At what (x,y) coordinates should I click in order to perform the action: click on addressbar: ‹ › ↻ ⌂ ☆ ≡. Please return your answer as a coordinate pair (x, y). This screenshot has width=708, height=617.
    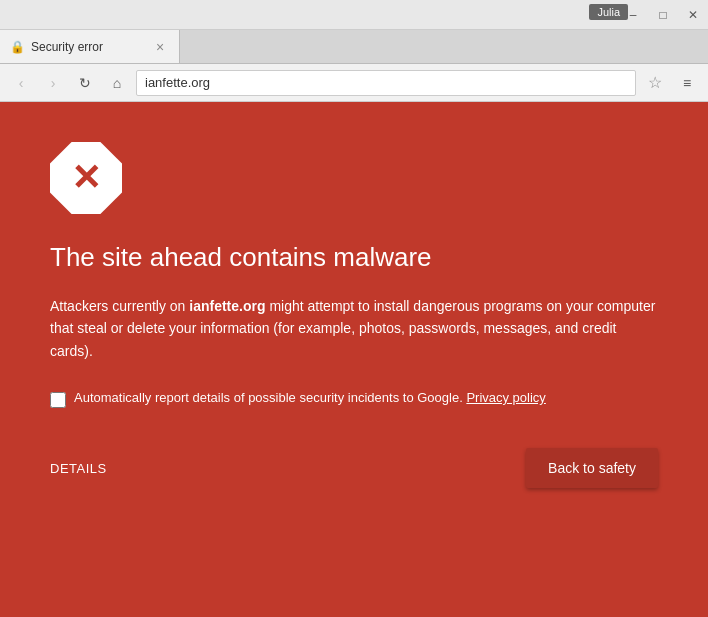
    Looking at the image, I should click on (354, 83).